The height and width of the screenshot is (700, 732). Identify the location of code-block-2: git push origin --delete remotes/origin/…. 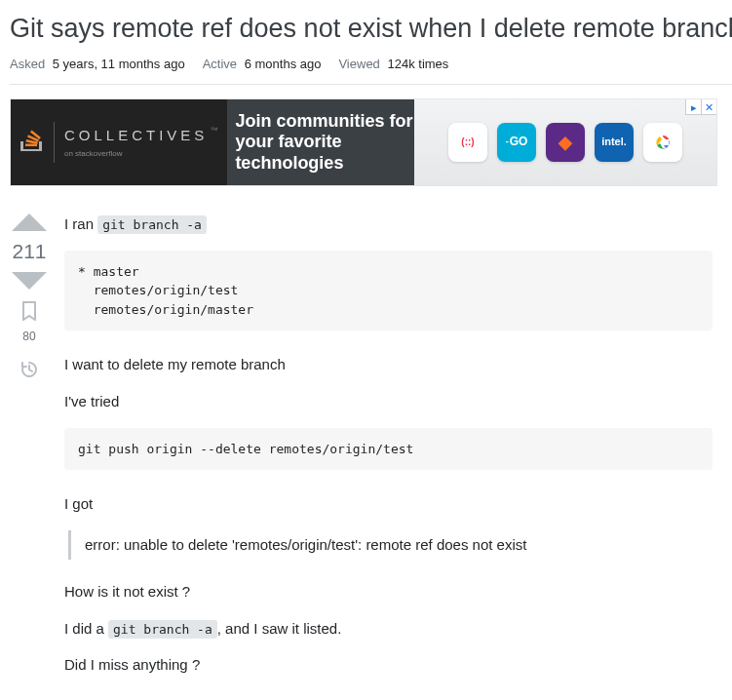
(388, 449).